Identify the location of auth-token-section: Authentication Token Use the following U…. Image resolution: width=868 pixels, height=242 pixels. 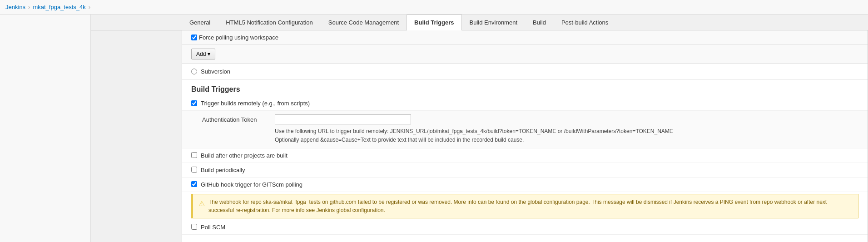
(525, 130).